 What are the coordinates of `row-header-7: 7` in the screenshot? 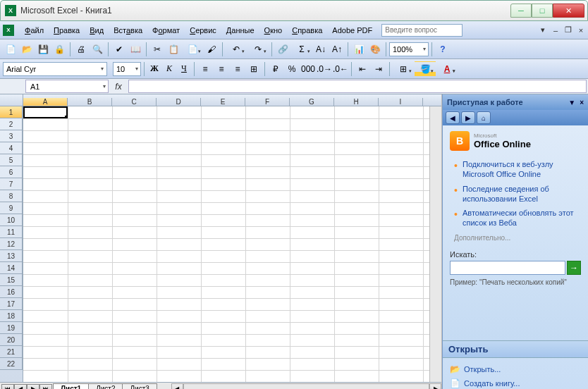 It's located at (11, 185).